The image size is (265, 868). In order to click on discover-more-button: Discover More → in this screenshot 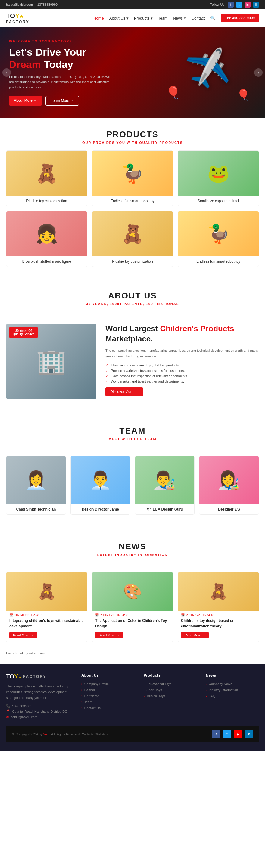, I will do `click(124, 392)`.